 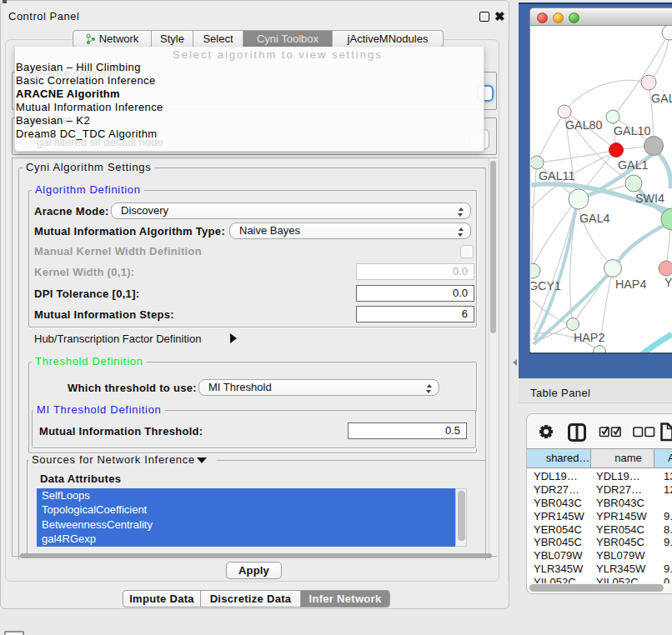 What do you see at coordinates (632, 131) in the screenshot?
I see `svg-text: GAL10` at bounding box center [632, 131].